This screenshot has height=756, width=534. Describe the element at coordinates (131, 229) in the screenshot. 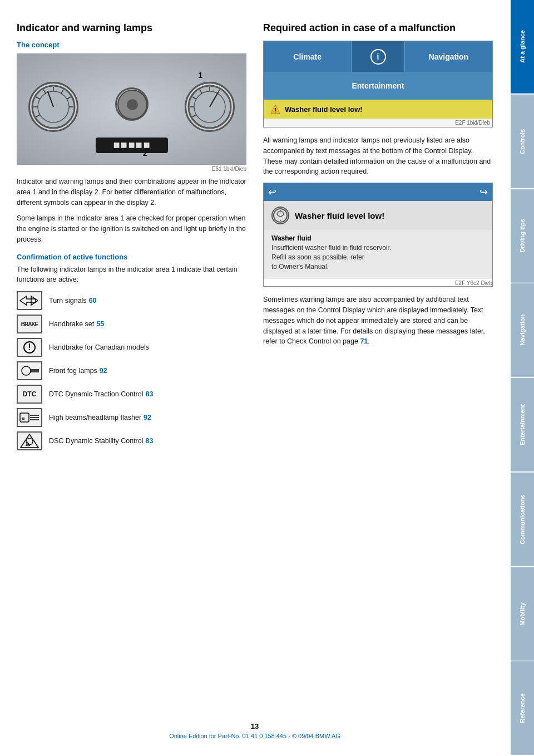

I see `body-text-2-left: Some lamps in the indicator area 1 are c…` at that location.